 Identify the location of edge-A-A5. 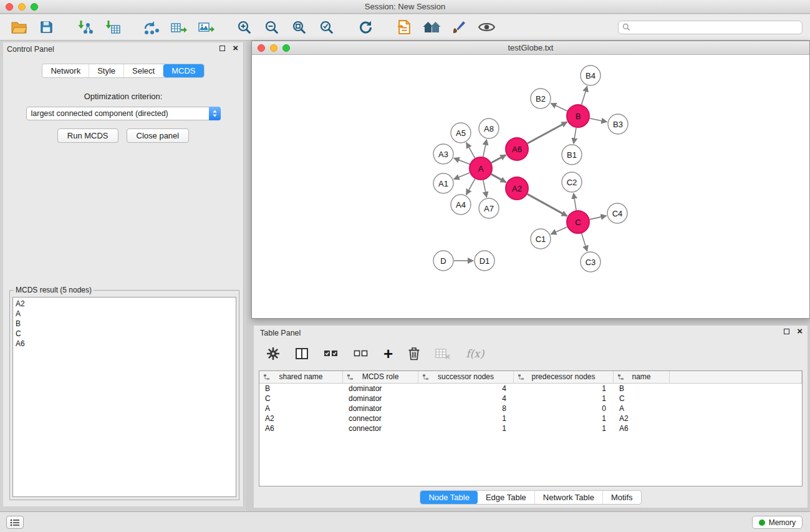
(471, 151).